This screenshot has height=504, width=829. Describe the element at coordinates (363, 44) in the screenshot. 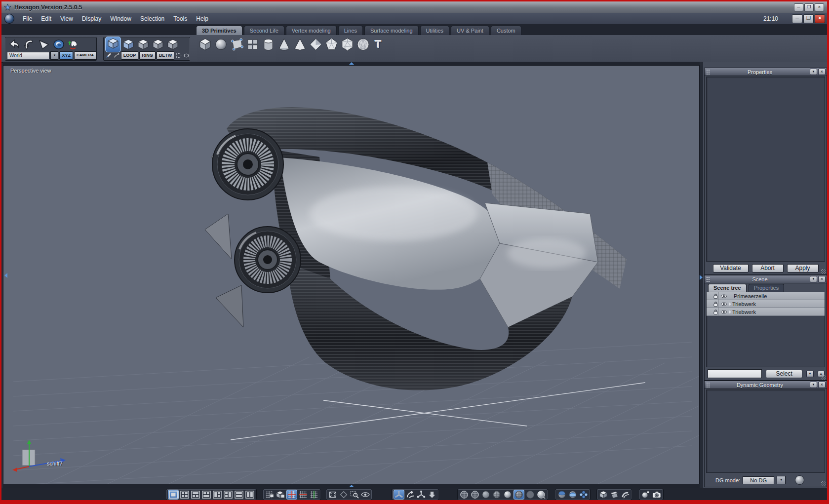

I see `geodesic-primitive-icon` at that location.